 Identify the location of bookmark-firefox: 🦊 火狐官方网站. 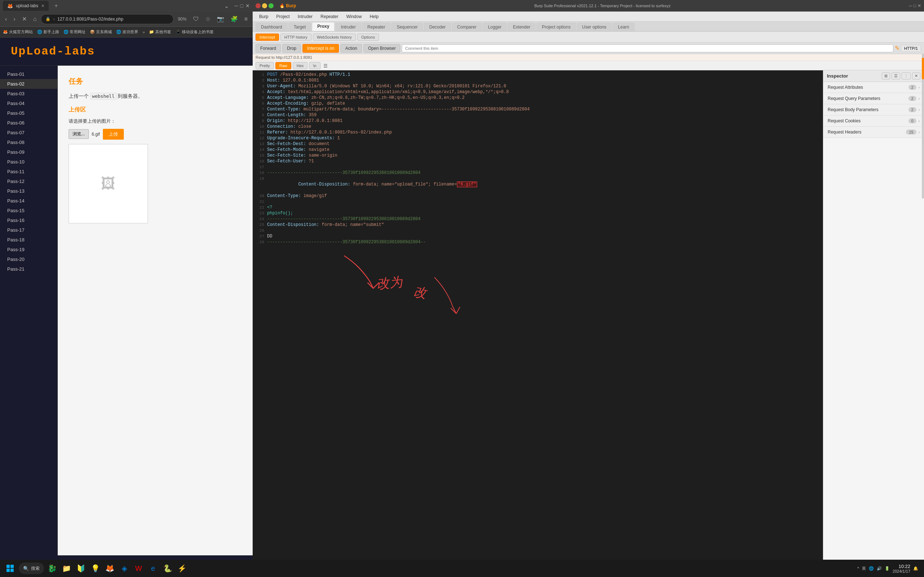
(18, 32).